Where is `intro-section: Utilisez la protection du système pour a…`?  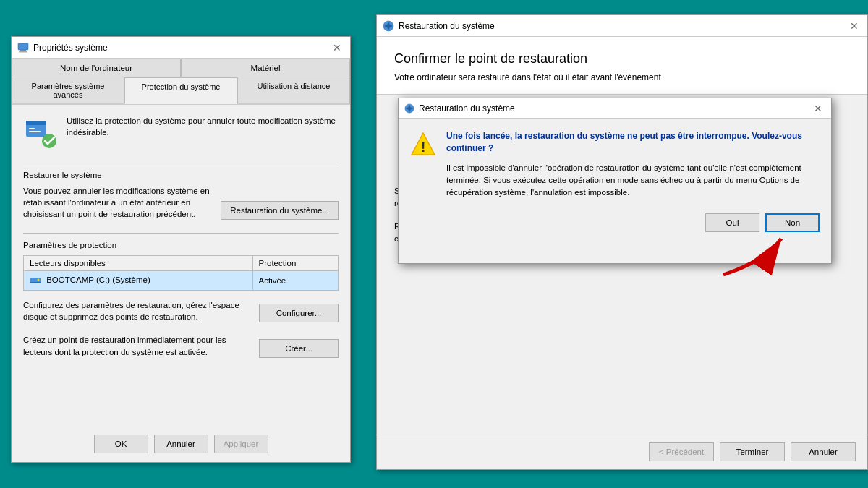 intro-section: Utilisez la protection du système pour a… is located at coordinates (181, 132).